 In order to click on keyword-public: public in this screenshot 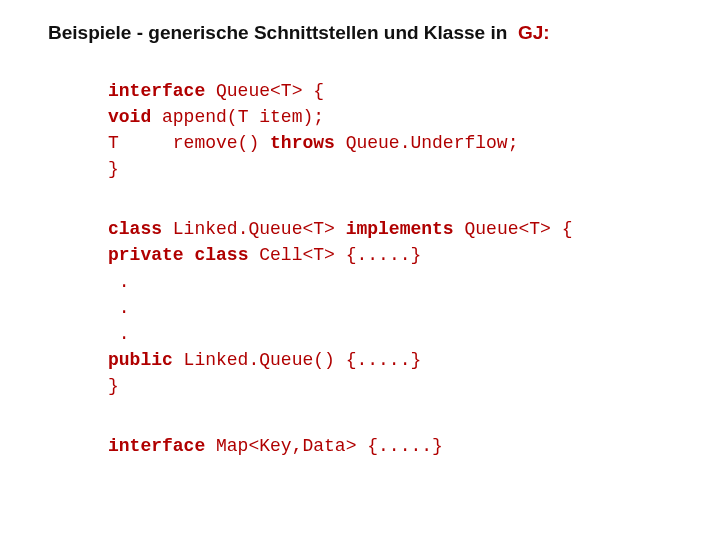, I will do `click(140, 360)`.